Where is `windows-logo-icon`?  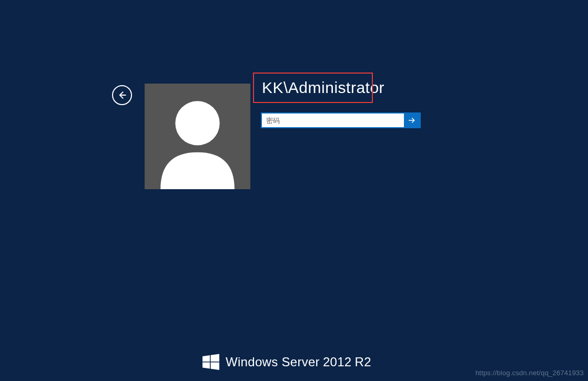
windows-logo-icon is located at coordinates (211, 362).